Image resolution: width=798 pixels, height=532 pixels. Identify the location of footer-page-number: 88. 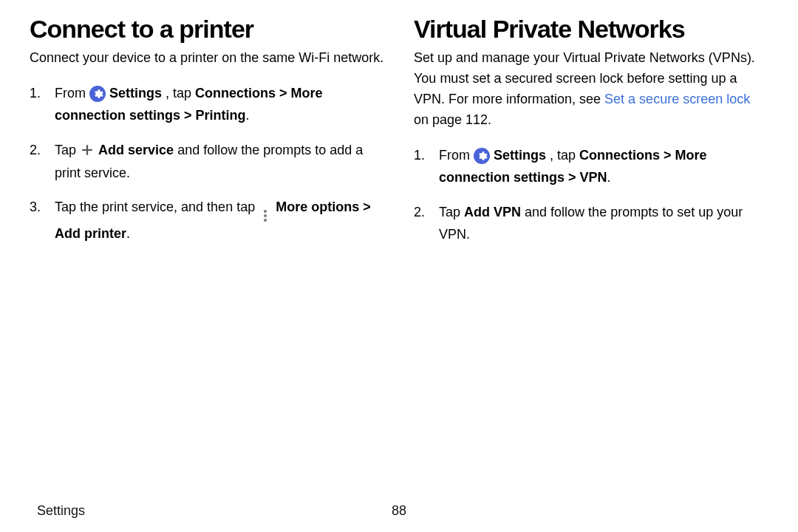
(399, 511).